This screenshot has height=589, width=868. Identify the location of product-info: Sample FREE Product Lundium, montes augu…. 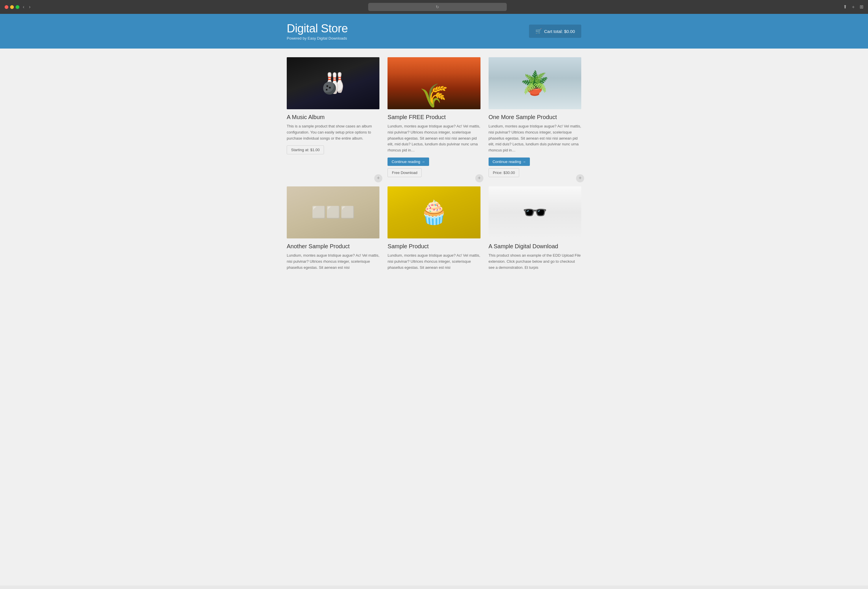
(434, 144).